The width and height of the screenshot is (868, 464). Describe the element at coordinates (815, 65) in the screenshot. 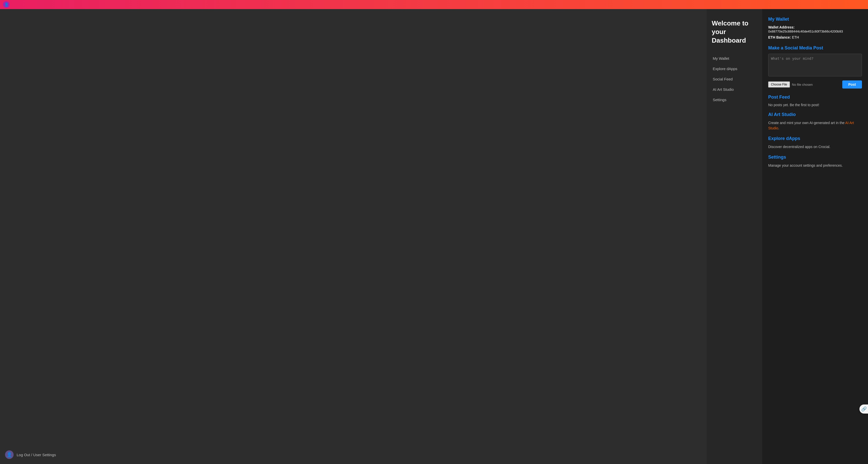

I see `post-textarea` at that location.